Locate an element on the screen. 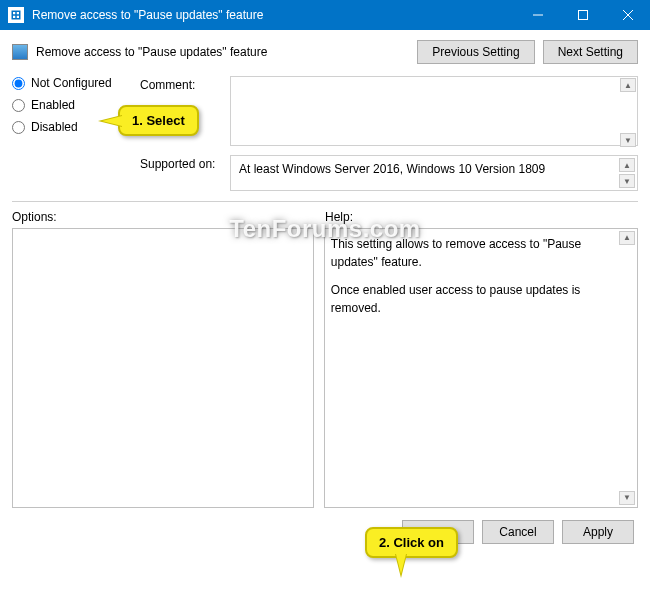 The height and width of the screenshot is (600, 650). minimize-button is located at coordinates (538, 15).